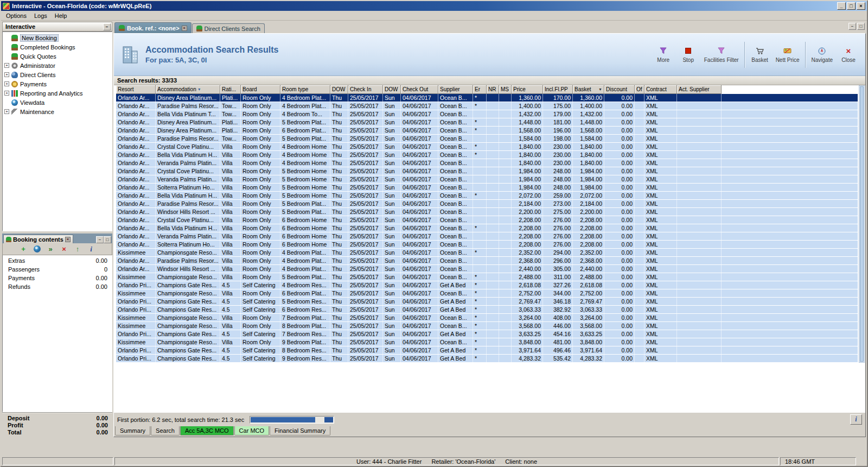  I want to click on tab-booking-ref: Book. ref.: <none> ×, so click(153, 28).